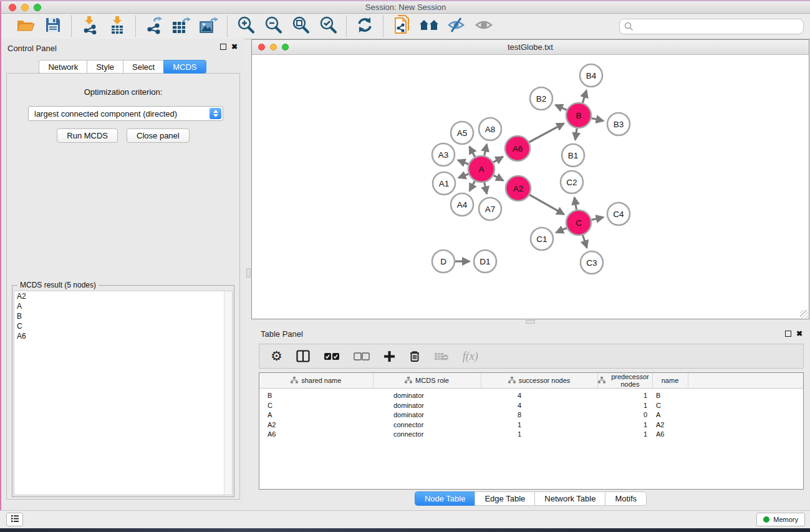 Image resolution: width=810 pixels, height=532 pixels. What do you see at coordinates (105, 67) in the screenshot?
I see `tab-style: Style` at bounding box center [105, 67].